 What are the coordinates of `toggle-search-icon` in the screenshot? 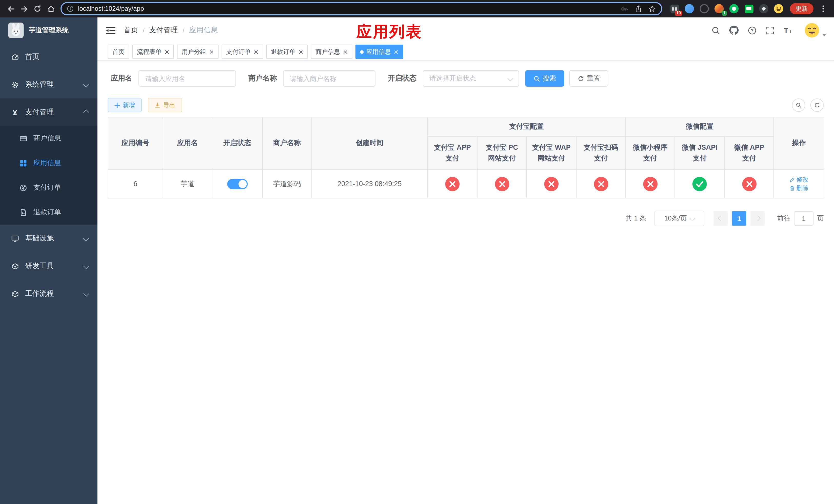 It's located at (799, 105).